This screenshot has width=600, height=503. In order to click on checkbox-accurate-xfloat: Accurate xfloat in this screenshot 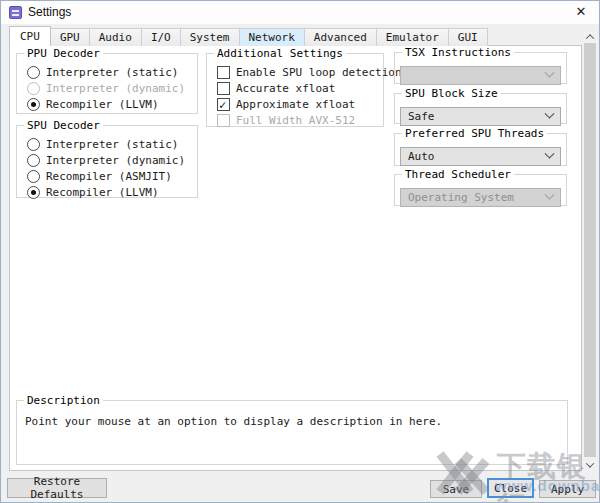, I will do `click(300, 88)`.